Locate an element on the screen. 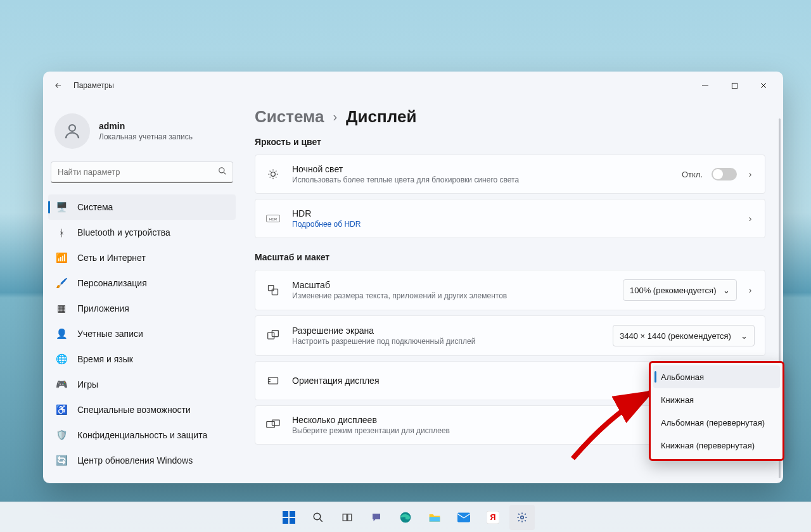  user-subtitle: Локальная учетная запись is located at coordinates (146, 137).